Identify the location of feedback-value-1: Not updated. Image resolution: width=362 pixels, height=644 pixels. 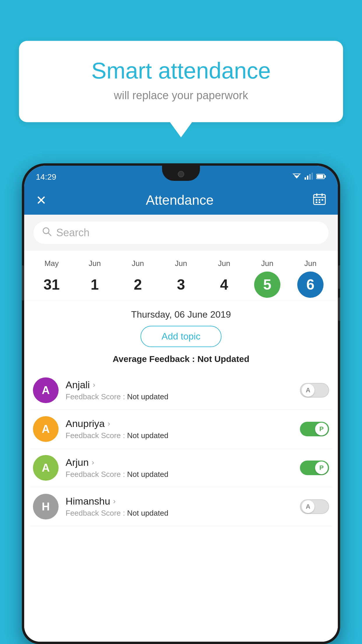
(148, 435).